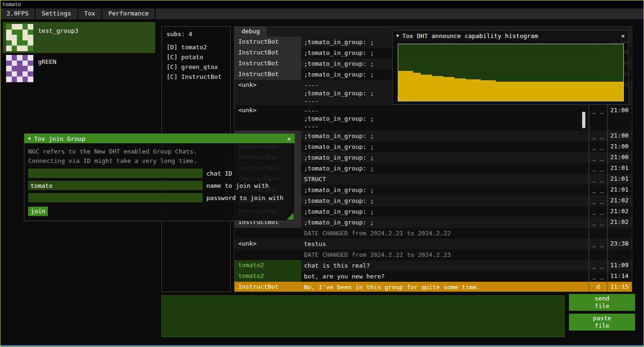 This screenshot has height=347, width=644. Describe the element at coordinates (433, 286) in the screenshot. I see `chat-row: InstructBotNo, I've been in this group f…` at that location.